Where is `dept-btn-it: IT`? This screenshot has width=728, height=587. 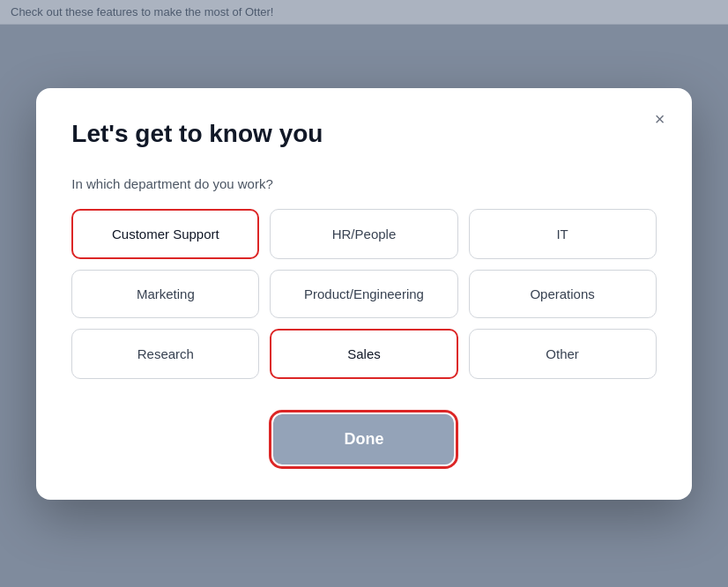
dept-btn-it: IT is located at coordinates (562, 234).